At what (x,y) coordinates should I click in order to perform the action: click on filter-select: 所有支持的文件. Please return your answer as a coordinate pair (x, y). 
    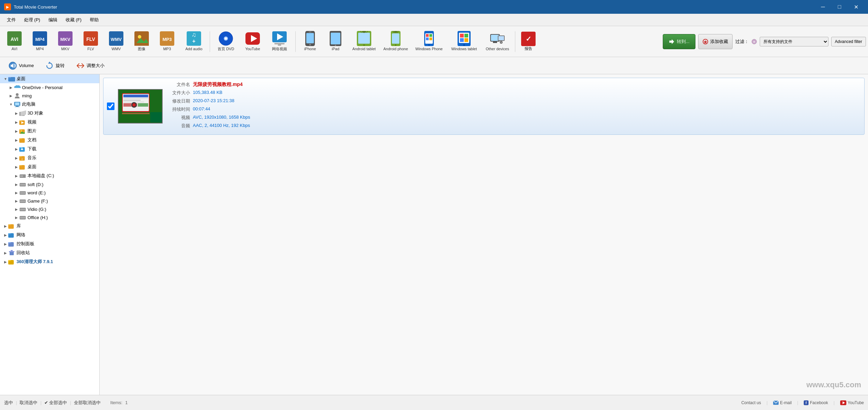
    Looking at the image, I should click on (794, 42).